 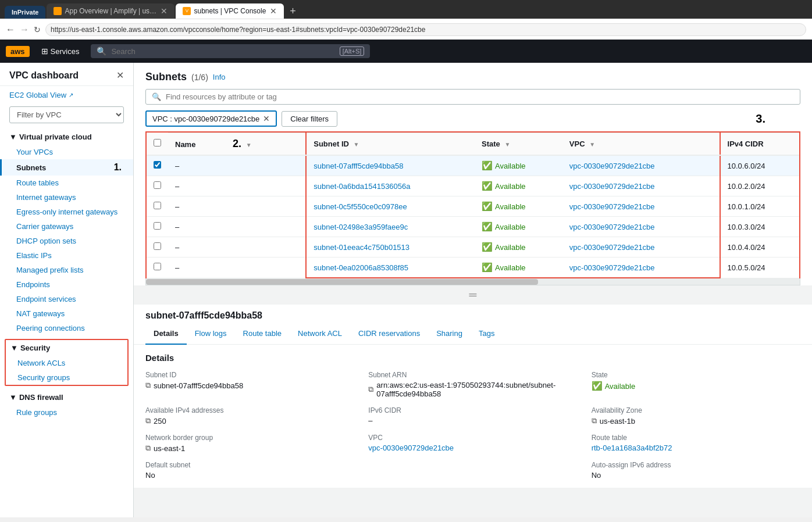 I want to click on field-vpc-value: vpc-0030e90729de21cbe, so click(x=472, y=448).